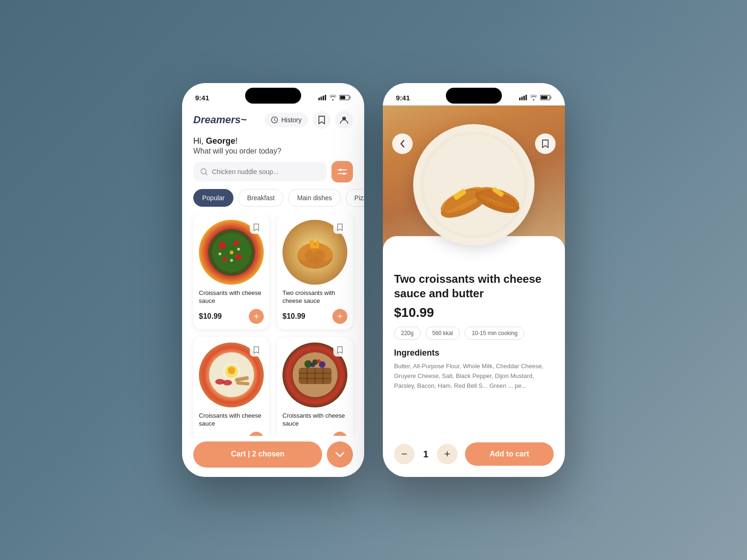  What do you see at coordinates (340, 316) in the screenshot?
I see `add-btn-2: +` at bounding box center [340, 316].